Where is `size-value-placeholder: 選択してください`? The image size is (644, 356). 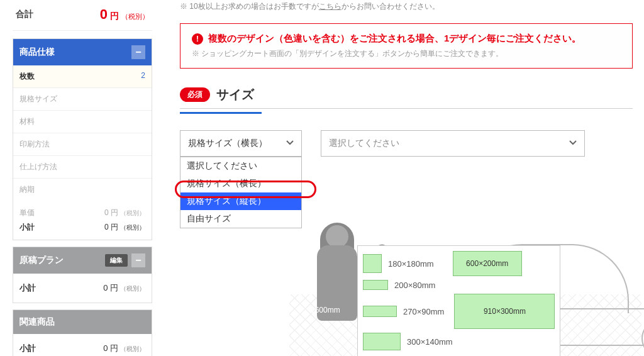
size-value-placeholder: 選択してください is located at coordinates (364, 143).